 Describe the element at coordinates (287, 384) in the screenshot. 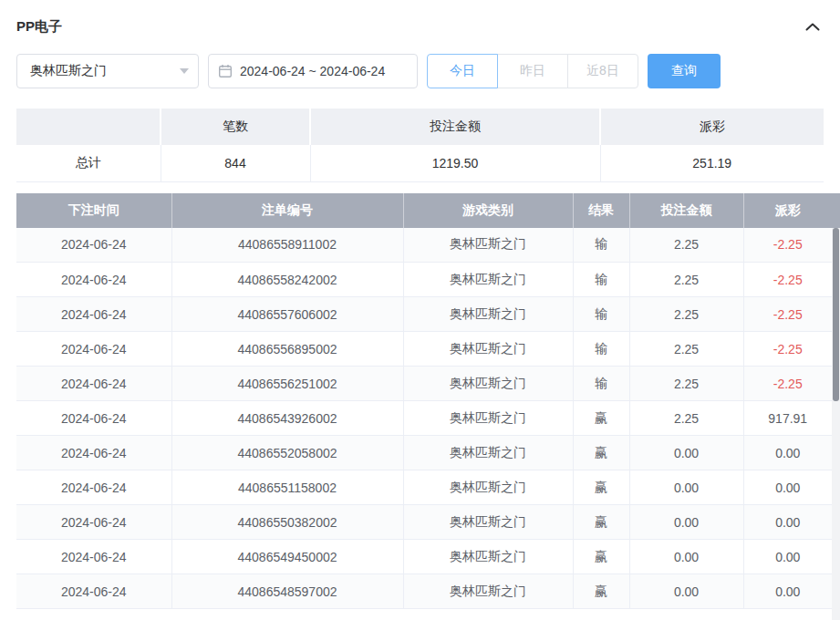

I see `cell-order-id: 44086556251002` at that location.